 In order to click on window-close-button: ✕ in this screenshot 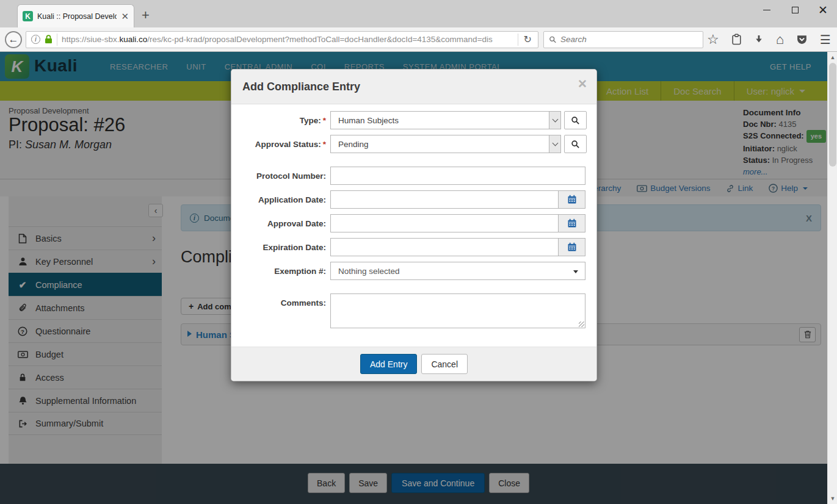, I will do `click(823, 10)`.